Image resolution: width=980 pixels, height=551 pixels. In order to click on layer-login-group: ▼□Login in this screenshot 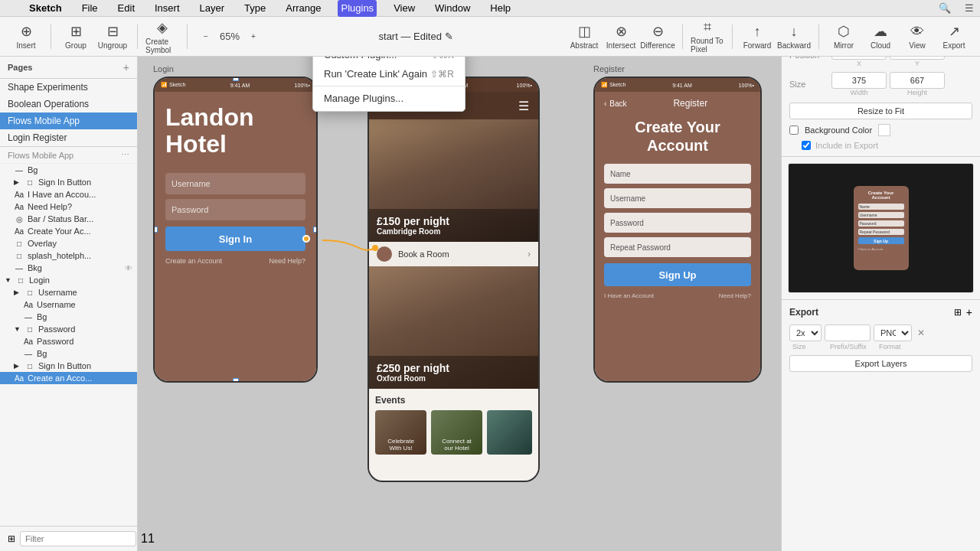, I will do `click(69, 280)`.